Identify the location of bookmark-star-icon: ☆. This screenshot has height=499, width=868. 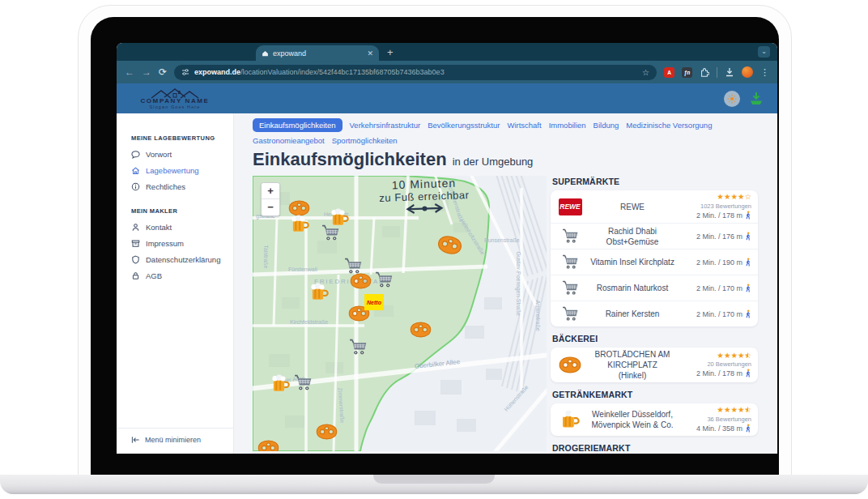
(646, 73).